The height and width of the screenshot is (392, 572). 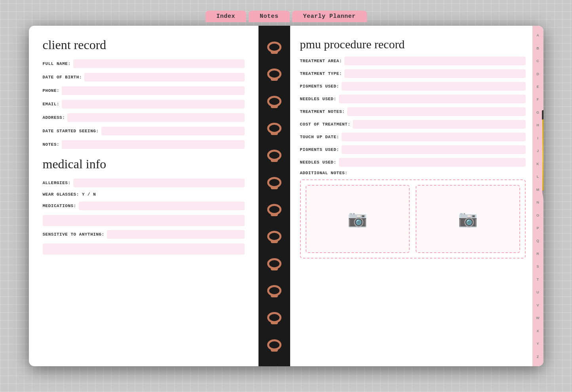 What do you see at coordinates (54, 118) in the screenshot?
I see `label-address: ADDRESS:` at bounding box center [54, 118].